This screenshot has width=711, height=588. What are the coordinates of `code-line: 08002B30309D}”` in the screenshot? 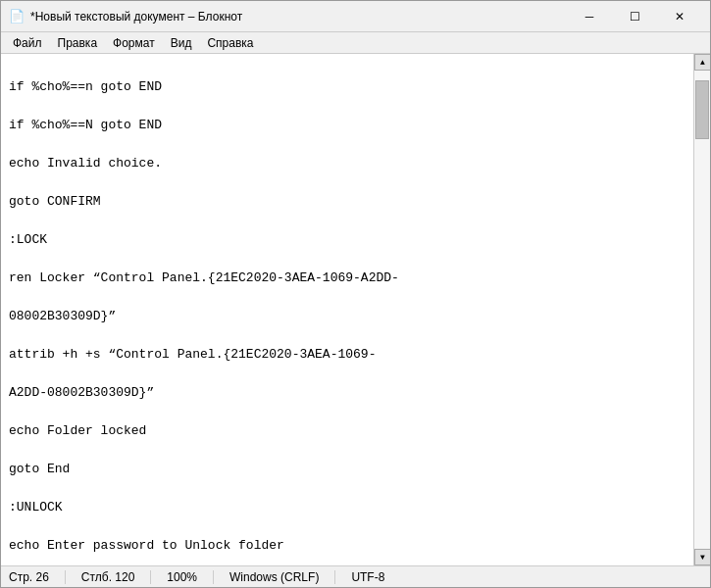 It's located at (347, 317).